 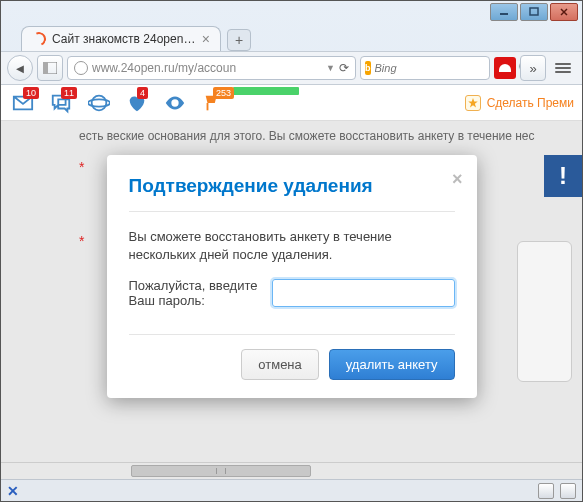 I want to click on reload-icon: ⟳, so click(x=344, y=68).